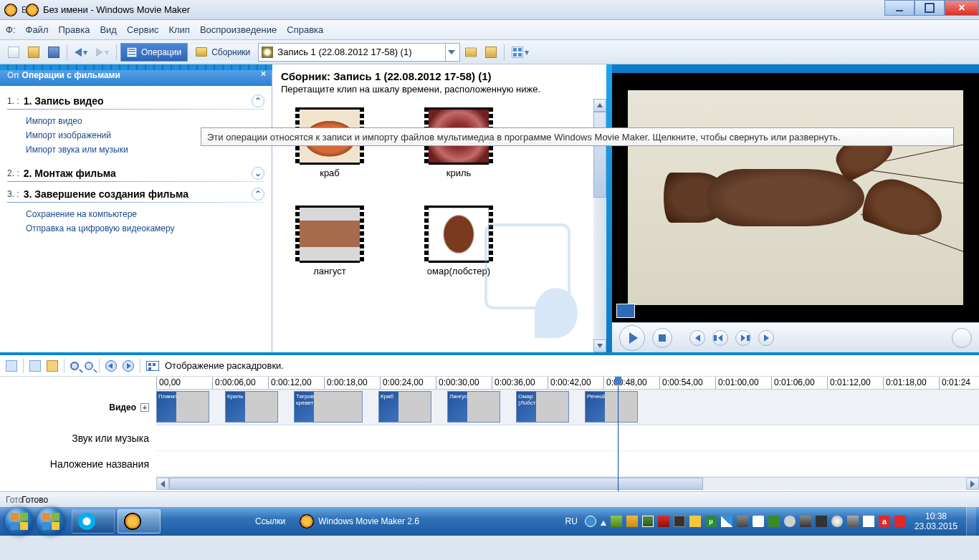  I want to click on tray-utorrent-icon: μ, so click(711, 521).